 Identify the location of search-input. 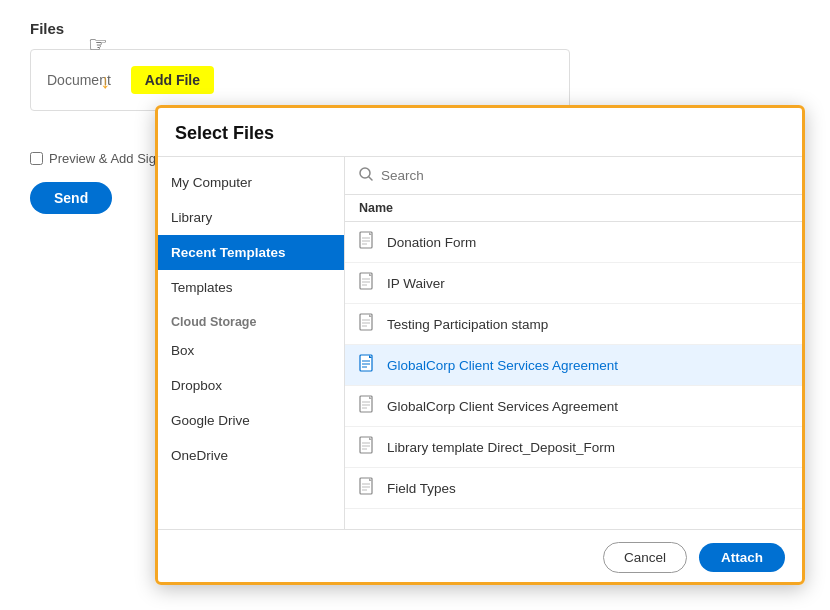
(586, 176).